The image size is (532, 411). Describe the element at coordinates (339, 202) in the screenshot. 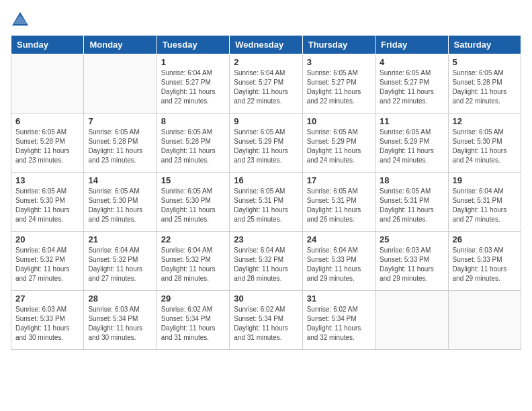

I see `calendar-cell: 17Sunrise: 6:05 AM Sunset: 5:31 PM Dayli…` at that location.